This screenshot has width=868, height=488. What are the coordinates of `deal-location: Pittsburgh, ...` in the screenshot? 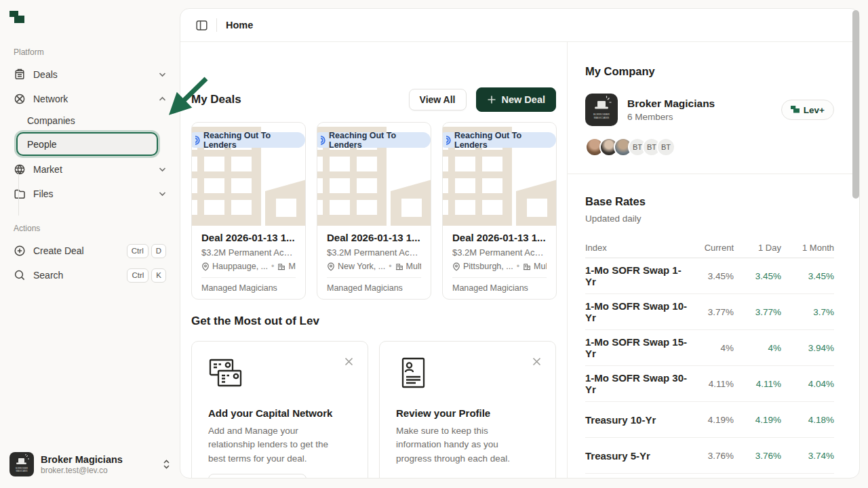 It's located at (488, 266).